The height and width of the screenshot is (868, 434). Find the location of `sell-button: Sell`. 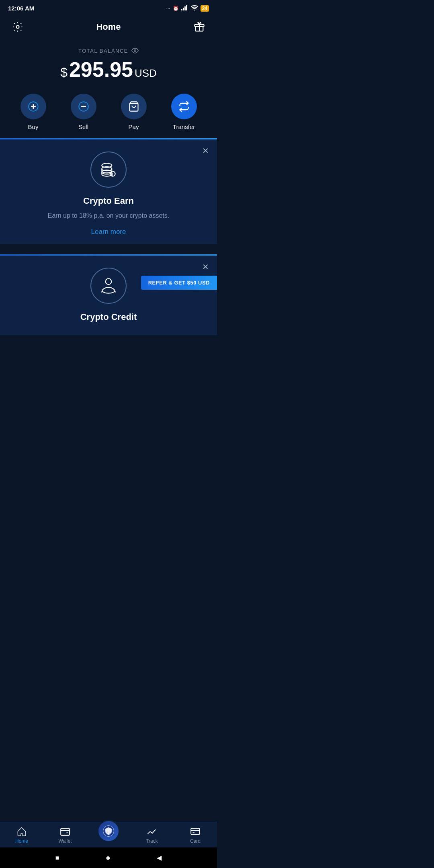

sell-button: Sell is located at coordinates (84, 112).